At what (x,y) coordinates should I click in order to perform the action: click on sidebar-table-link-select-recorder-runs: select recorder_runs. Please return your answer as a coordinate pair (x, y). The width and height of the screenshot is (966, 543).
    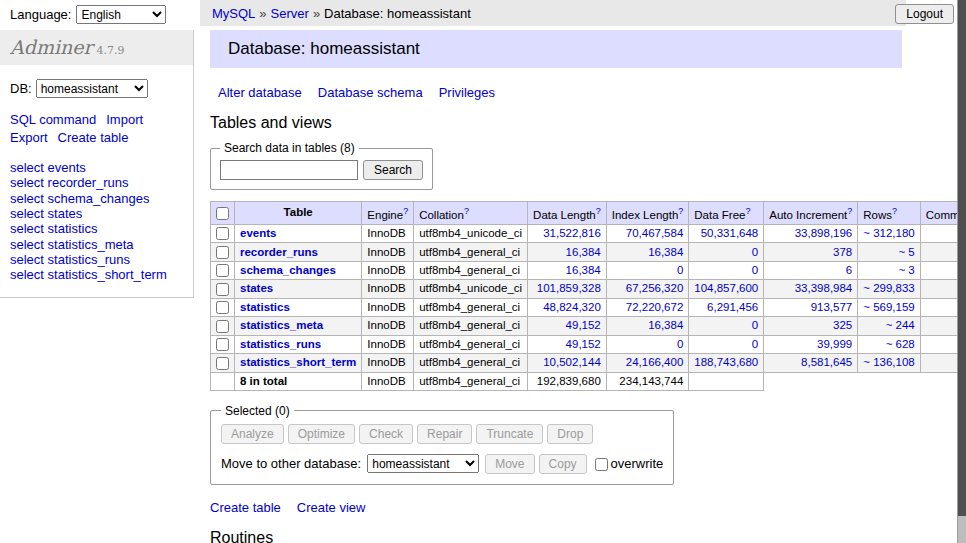
    Looking at the image, I should click on (96, 182).